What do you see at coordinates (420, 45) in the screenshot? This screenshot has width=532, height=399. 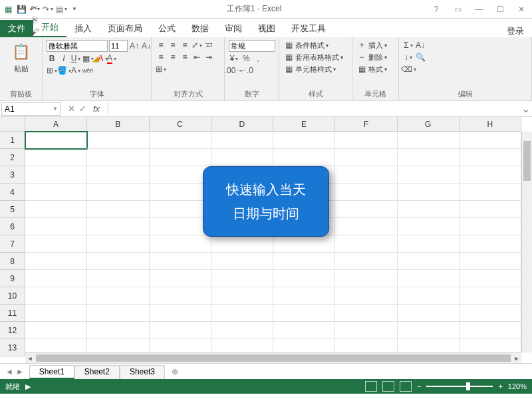 I see `sort-filter-icon: A↓` at bounding box center [420, 45].